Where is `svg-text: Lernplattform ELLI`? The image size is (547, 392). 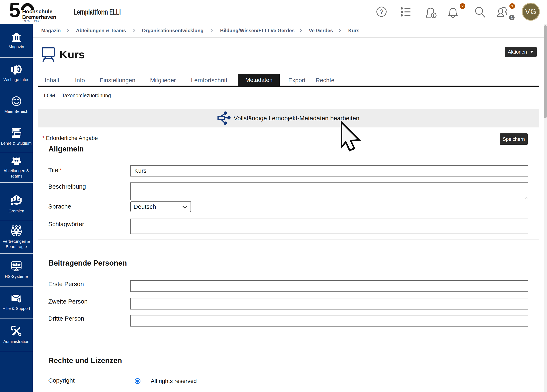 svg-text: Lernplattform ELLI is located at coordinates (97, 12).